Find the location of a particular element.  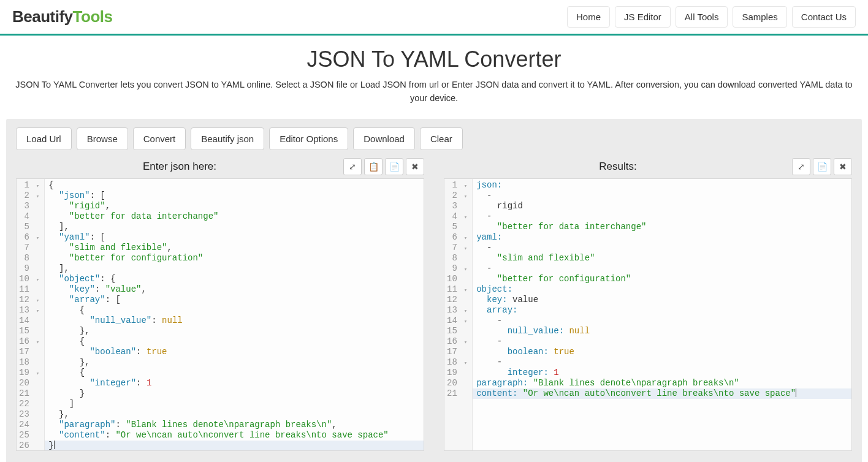

logo: BeautifyTools is located at coordinates (63, 17).